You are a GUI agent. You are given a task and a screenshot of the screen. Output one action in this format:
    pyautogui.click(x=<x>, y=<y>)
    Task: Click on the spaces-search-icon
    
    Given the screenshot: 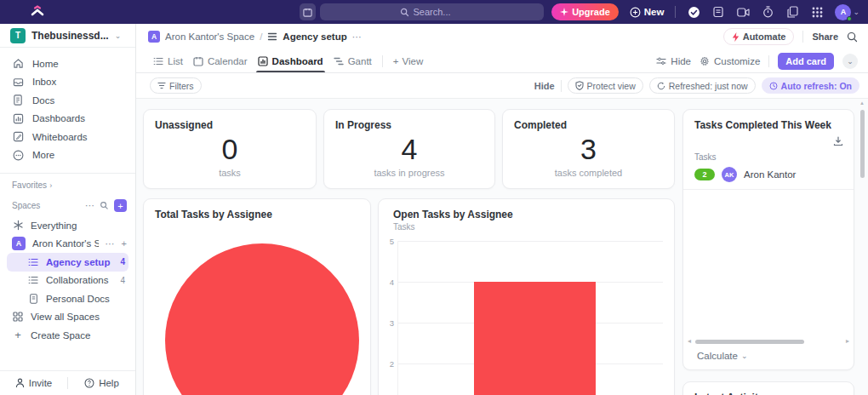 What is the action you would take?
    pyautogui.click(x=104, y=206)
    